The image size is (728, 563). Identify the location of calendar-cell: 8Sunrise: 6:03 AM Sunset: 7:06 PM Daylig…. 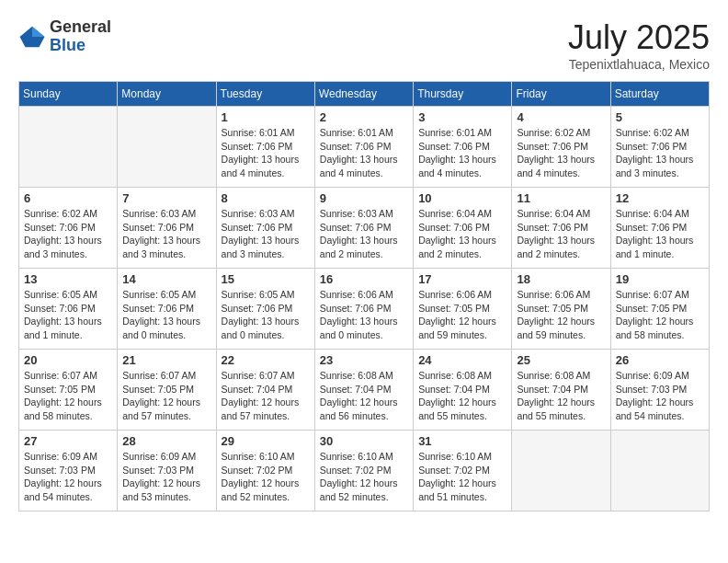
(265, 228).